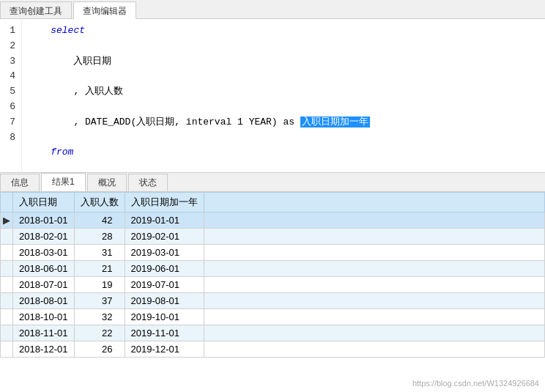 The image size is (545, 392). What do you see at coordinates (63, 182) in the screenshot?
I see `tab-results: 结果1` at bounding box center [63, 182].